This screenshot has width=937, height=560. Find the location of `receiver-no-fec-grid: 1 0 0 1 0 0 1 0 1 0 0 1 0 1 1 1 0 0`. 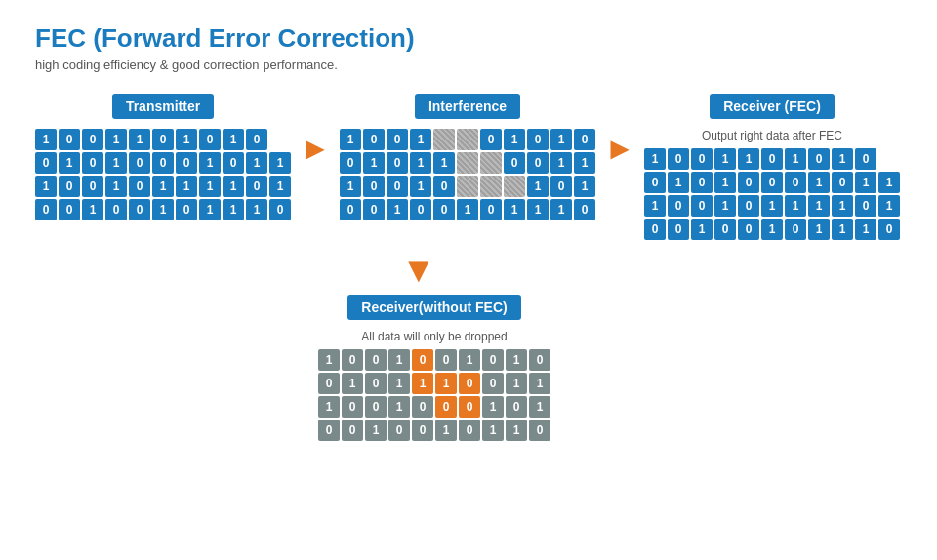

receiver-no-fec-grid: 1 0 0 1 0 0 1 0 1 0 0 1 0 1 1 1 0 0 is located at coordinates (434, 395).